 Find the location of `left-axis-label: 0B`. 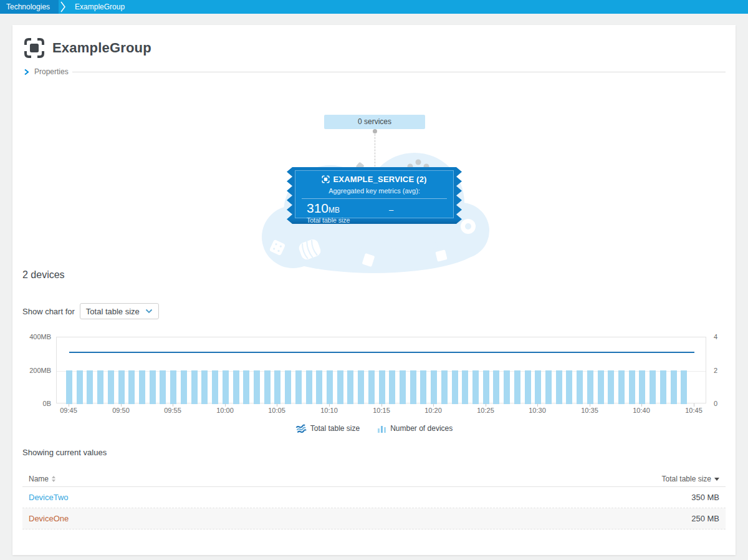

left-axis-label: 0B is located at coordinates (32, 403).